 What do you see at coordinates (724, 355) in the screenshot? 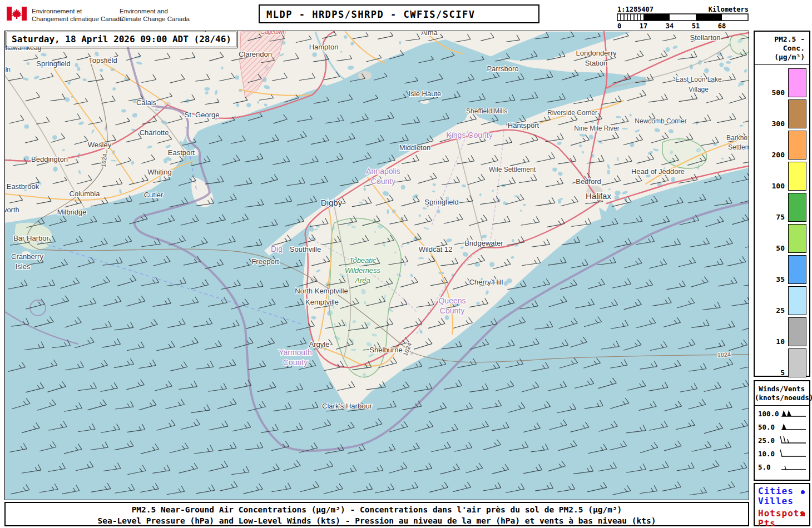
I see `isobar-value-label: 1024` at bounding box center [724, 355].